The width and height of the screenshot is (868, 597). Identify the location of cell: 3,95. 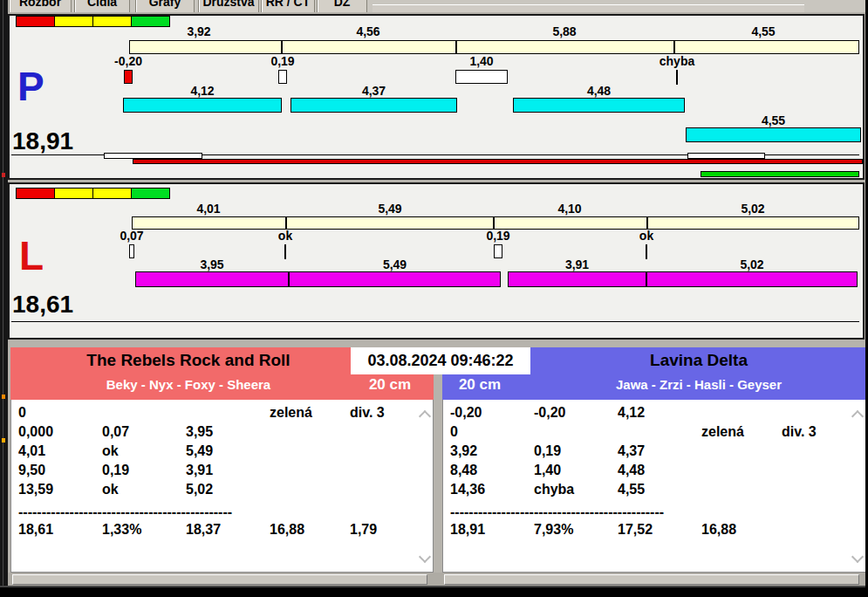
(199, 432).